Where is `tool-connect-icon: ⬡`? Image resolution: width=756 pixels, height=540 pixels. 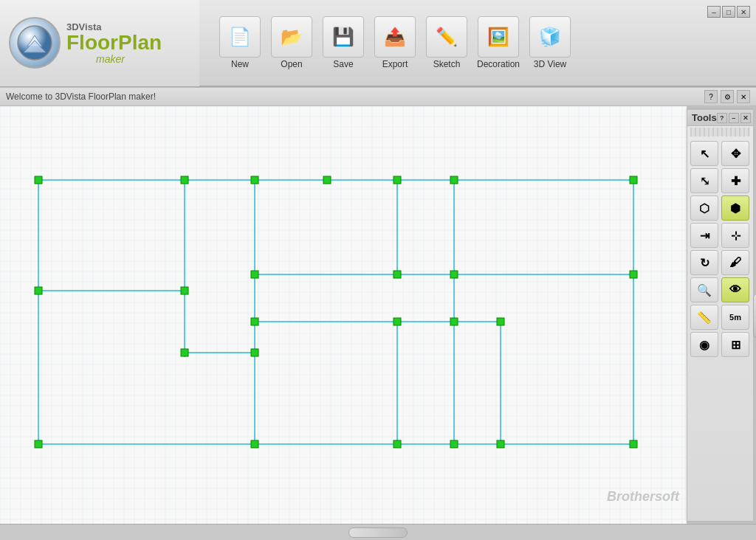
tool-connect-icon: ⬡ is located at coordinates (704, 208).